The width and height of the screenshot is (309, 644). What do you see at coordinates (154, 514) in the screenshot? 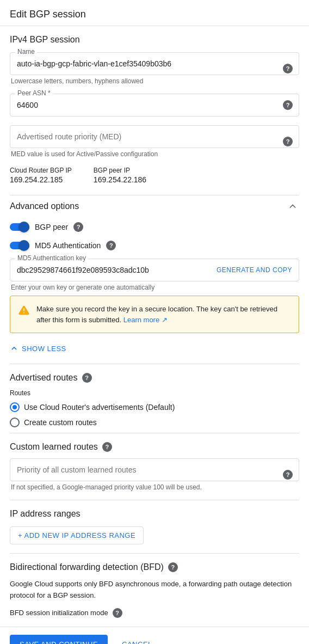
I see `ip-address-ranges-title: IP address ranges` at bounding box center [154, 514].